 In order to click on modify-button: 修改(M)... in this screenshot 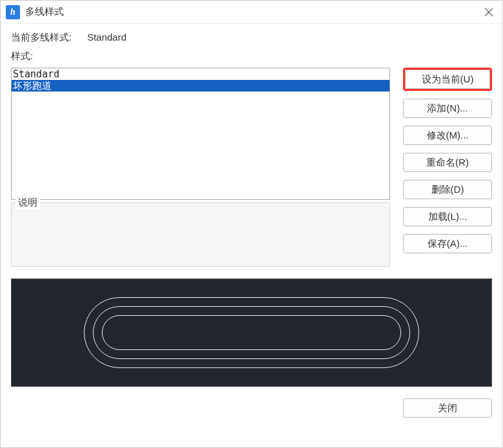, I will do `click(448, 135)`.